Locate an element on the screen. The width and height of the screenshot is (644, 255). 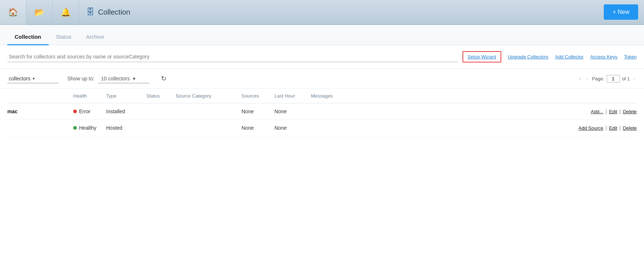
row2-add-source-link: Add Source is located at coordinates (591, 128).